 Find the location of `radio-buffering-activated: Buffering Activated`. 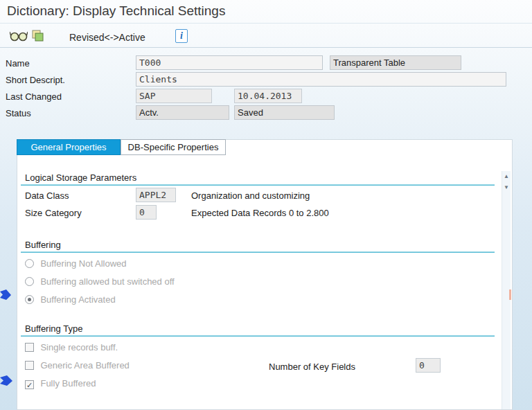

radio-buffering-activated: Buffering Activated is located at coordinates (71, 301).